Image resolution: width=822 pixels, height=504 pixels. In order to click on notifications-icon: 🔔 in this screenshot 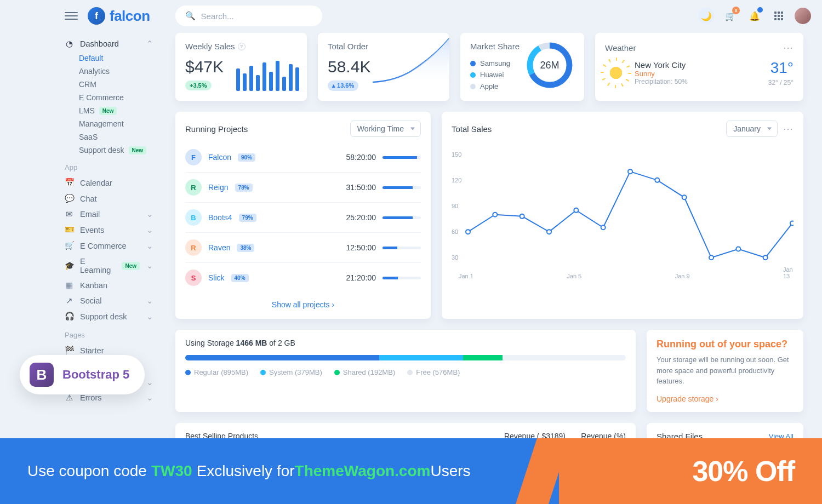, I will do `click(755, 16)`.